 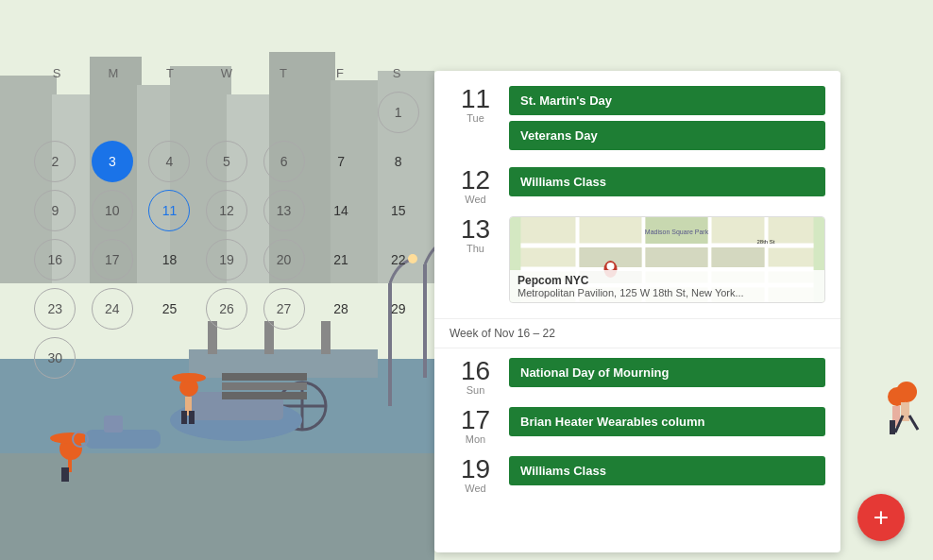 I want to click on event-date-column: 13Thu, so click(x=476, y=235).